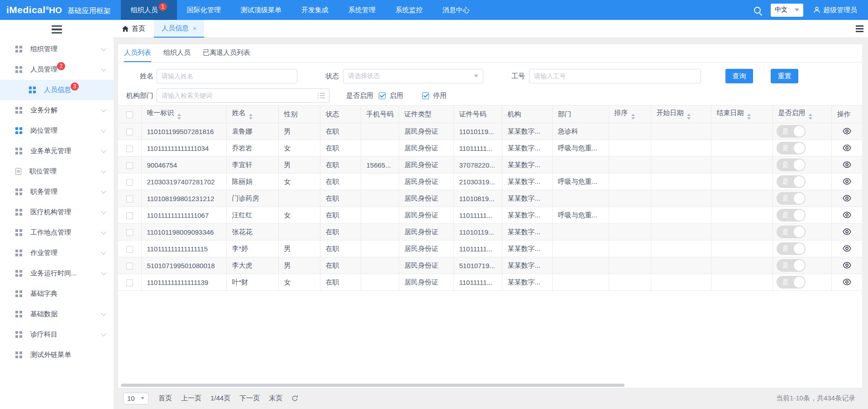 The image size is (868, 409). I want to click on sidebar-item: 医疗机构管理, so click(57, 212).